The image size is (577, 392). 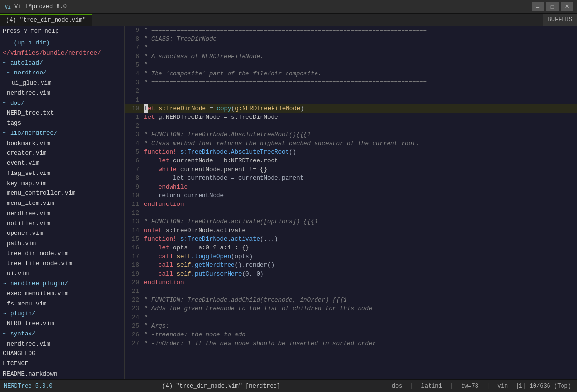 What do you see at coordinates (41, 7) in the screenshot?
I see `titlebar-title: Vi IMproved 8.0` at bounding box center [41, 7].